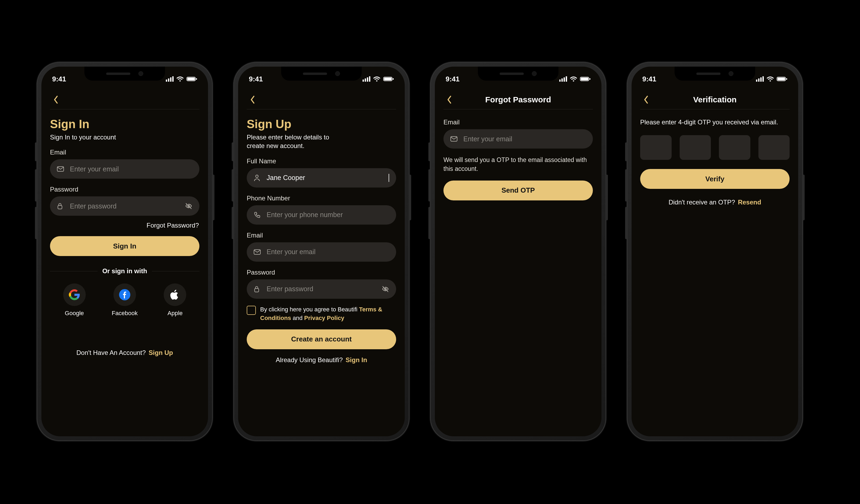  Describe the element at coordinates (715, 122) in the screenshot. I see `verify-subtitle: Please enter 4-digit OTP you received vi…` at that location.